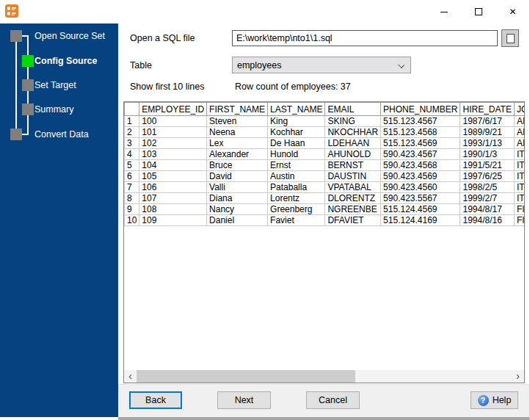  I want to click on table-cell: Daniel, so click(238, 220).